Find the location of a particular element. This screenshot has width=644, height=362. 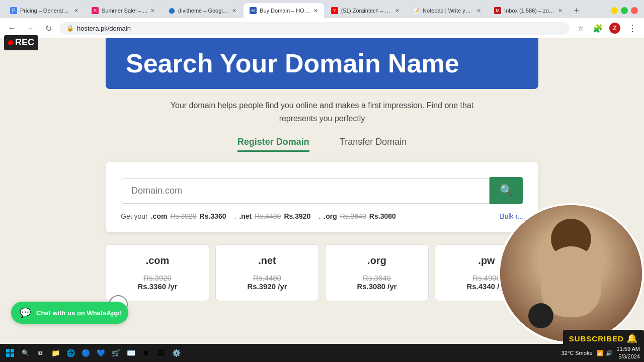

nav-icons: ☆ 🧩 Z ⋮ is located at coordinates (606, 28).